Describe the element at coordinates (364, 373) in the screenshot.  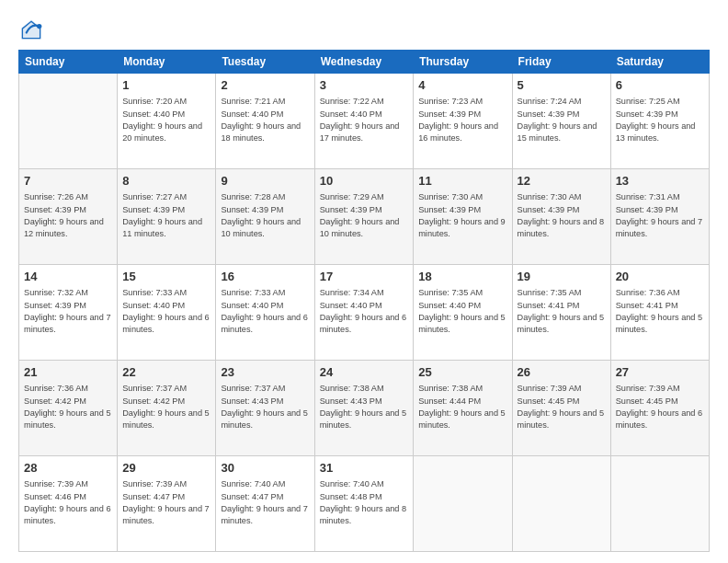
I see `day-number: 24` at that location.